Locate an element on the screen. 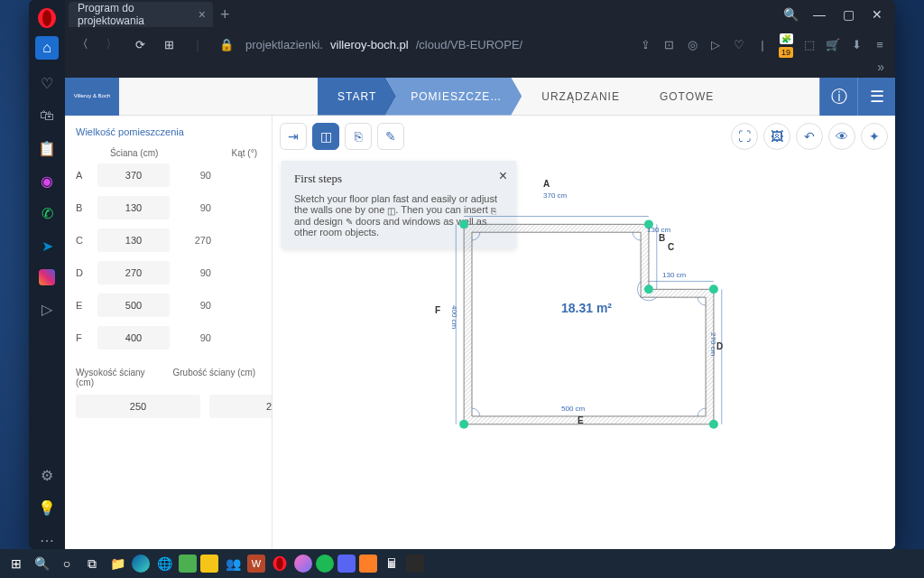 Image resolution: width=924 pixels, height=578 pixels. tool-design-icon: ✎ is located at coordinates (391, 136).